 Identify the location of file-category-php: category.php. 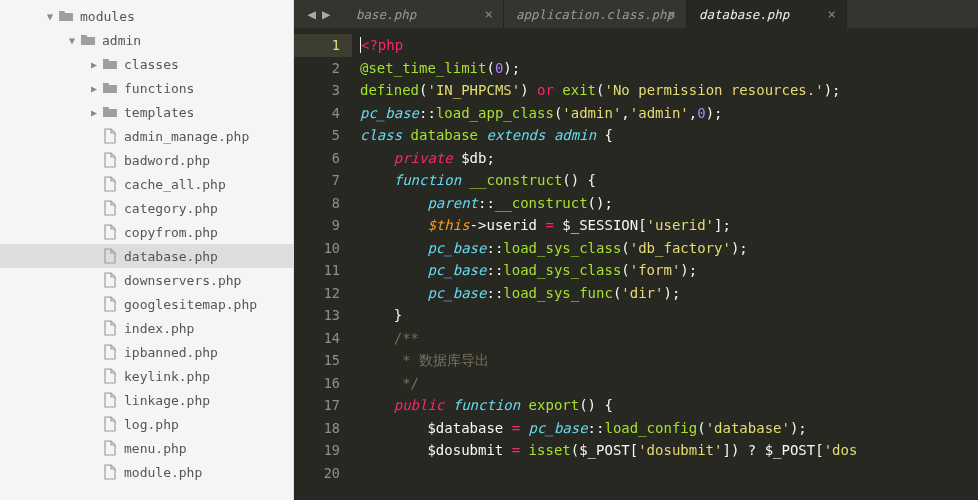
(146, 208).